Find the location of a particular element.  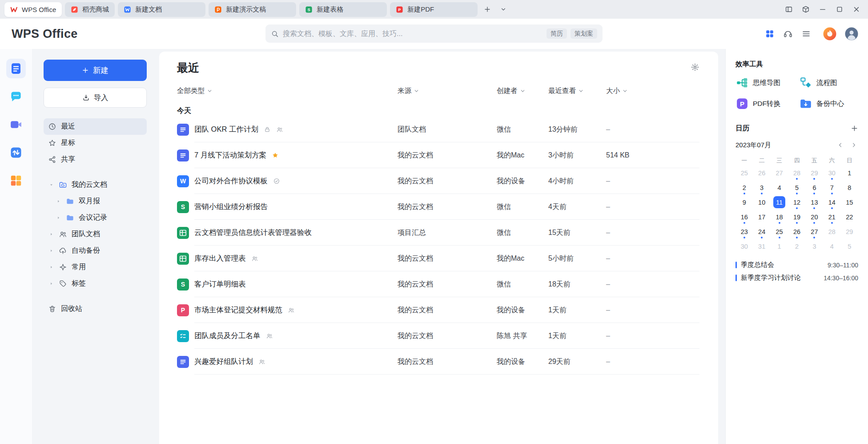

calendar-event-0: 季度总结会9:30–11:00 is located at coordinates (797, 265).